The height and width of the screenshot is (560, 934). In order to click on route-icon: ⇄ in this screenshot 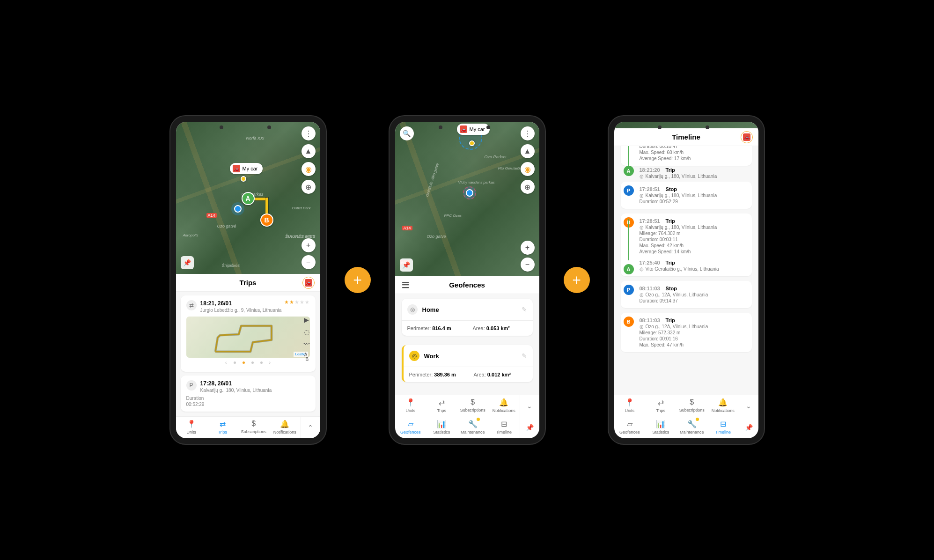, I will do `click(661, 403)`.